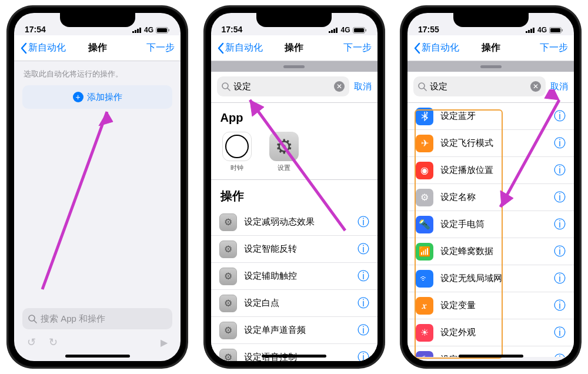 Image resolution: width=588 pixels, height=374 pixels. What do you see at coordinates (298, 330) in the screenshot?
I see `action-label: 设定单声道音频` at bounding box center [298, 330].